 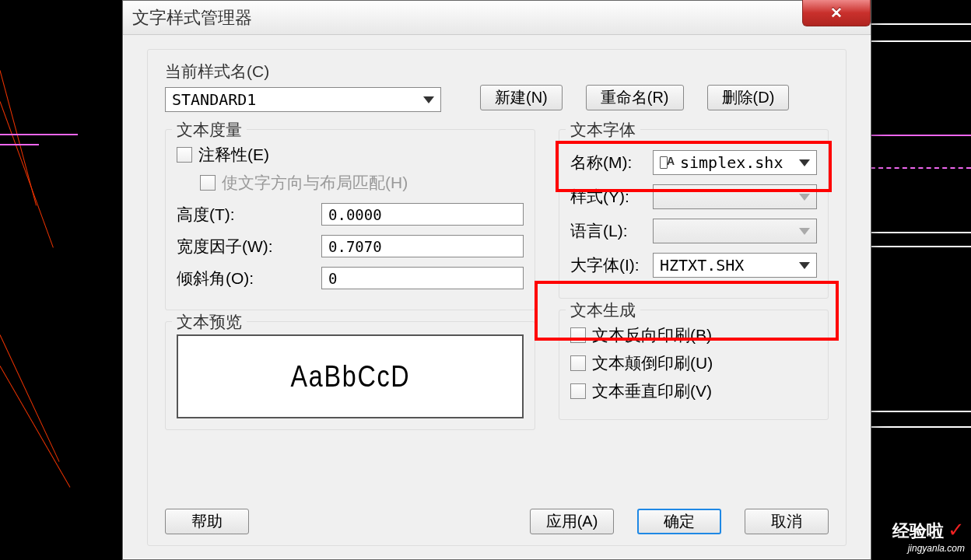 I want to click on upside-row: 文本颠倒印刷(U), so click(x=694, y=363).